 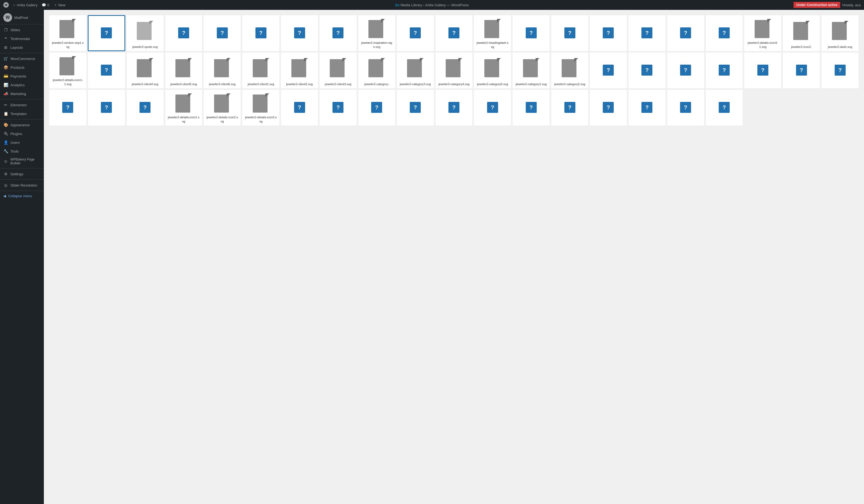 What do you see at coordinates (145, 33) in the screenshot?
I see `media-item: jeweler2-quote.svg` at bounding box center [145, 33].